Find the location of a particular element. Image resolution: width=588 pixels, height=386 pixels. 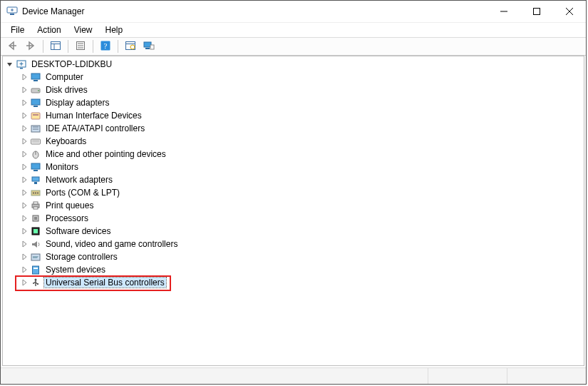

keyboard-icon is located at coordinates (36, 141).